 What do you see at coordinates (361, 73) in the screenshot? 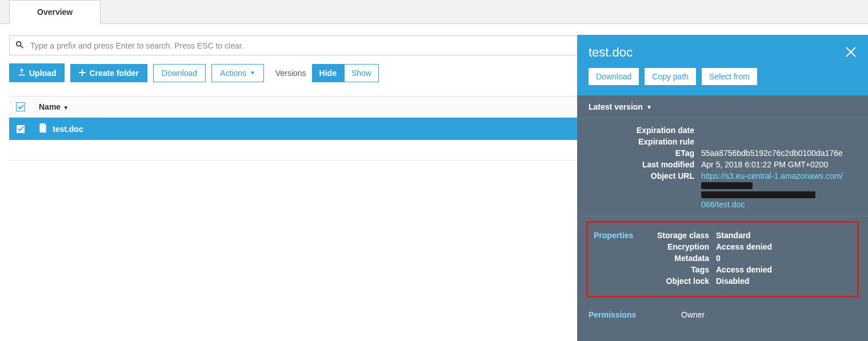
I see `versions-show-button: Show` at bounding box center [361, 73].